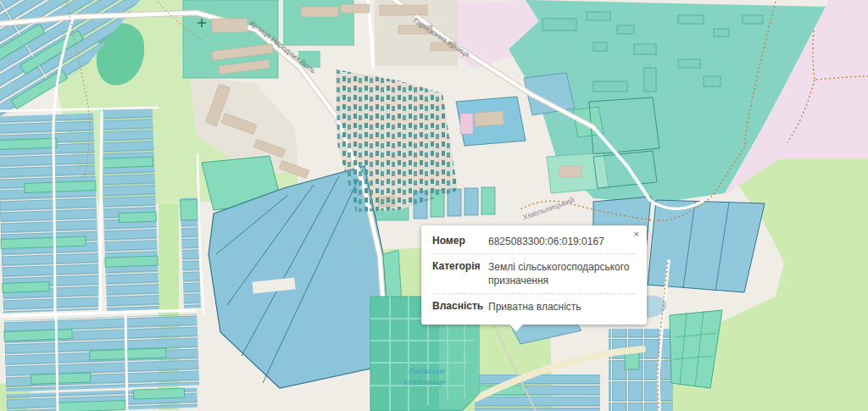 The width and height of the screenshot is (868, 411). Describe the element at coordinates (424, 381) in the screenshot. I see `cemetery-label-line2: кладовище` at that location.